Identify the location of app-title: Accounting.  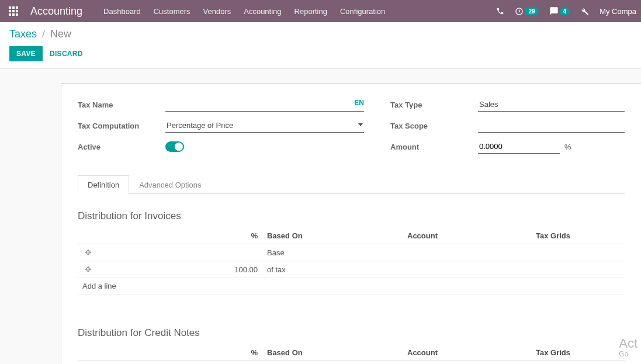
(56, 12).